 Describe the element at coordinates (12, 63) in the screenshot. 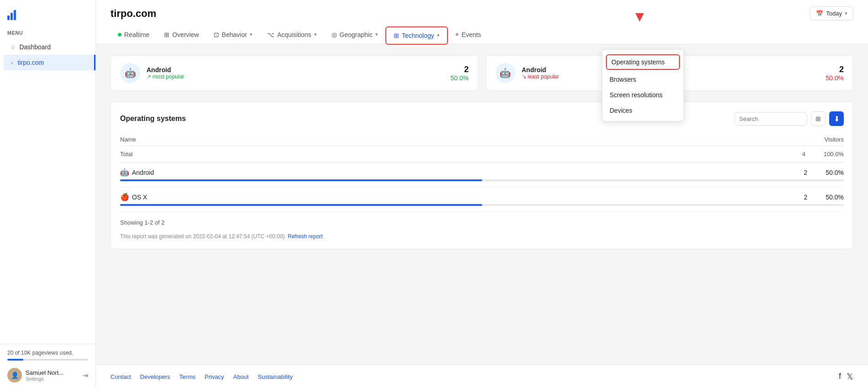

I see `chevron-right-icon: ›` at that location.